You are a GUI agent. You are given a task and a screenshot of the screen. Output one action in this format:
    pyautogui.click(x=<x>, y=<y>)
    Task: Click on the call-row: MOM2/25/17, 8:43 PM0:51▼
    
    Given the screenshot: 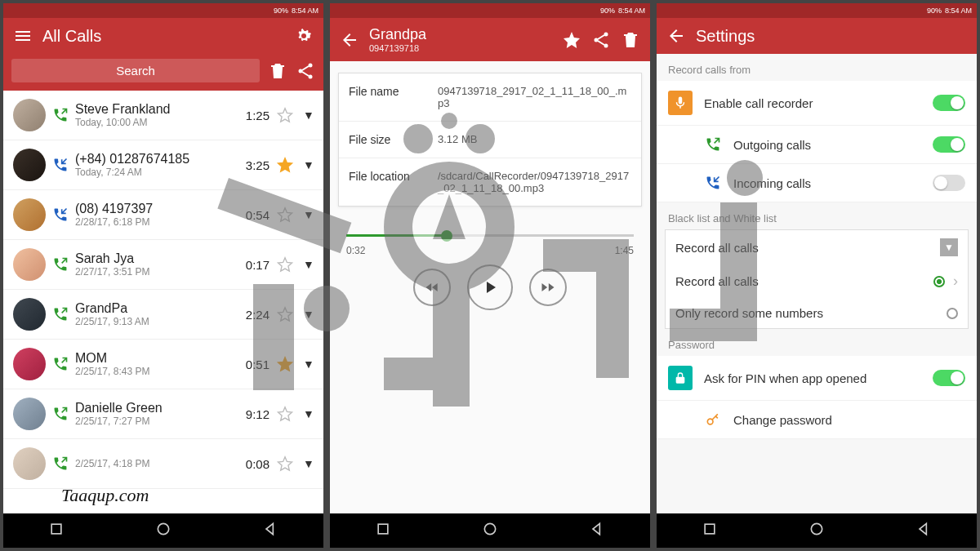 What is the action you would take?
    pyautogui.click(x=163, y=364)
    